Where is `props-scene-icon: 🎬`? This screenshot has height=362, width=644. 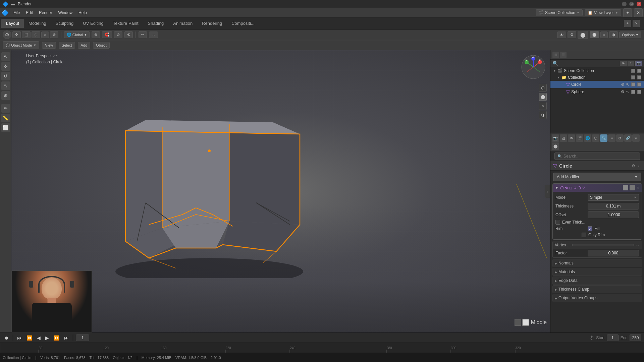
props-scene-icon: 🎬 is located at coordinates (580, 138).